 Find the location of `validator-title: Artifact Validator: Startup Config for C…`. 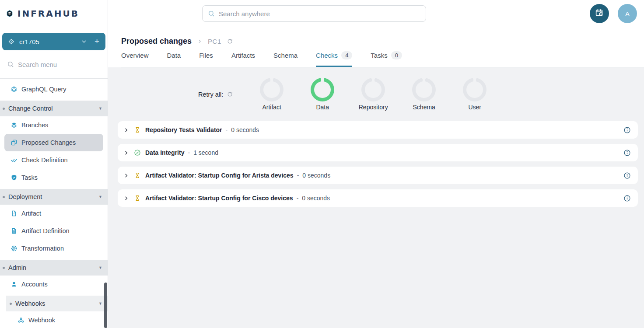

validator-title: Artifact Validator: Startup Config for C… is located at coordinates (219, 198).